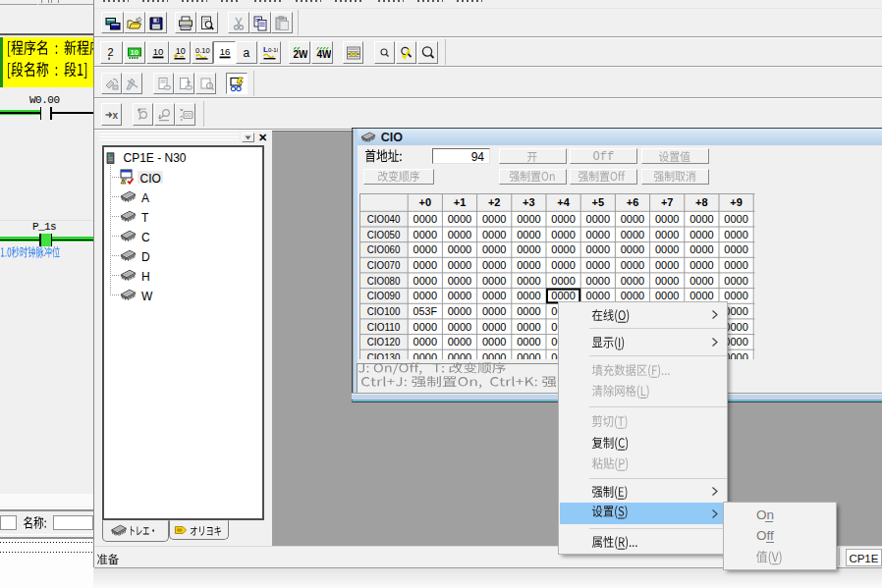 Image resolution: width=882 pixels, height=588 pixels. Describe the element at coordinates (383, 355) in the screenshot. I see `svg-text: CIO130` at that location.